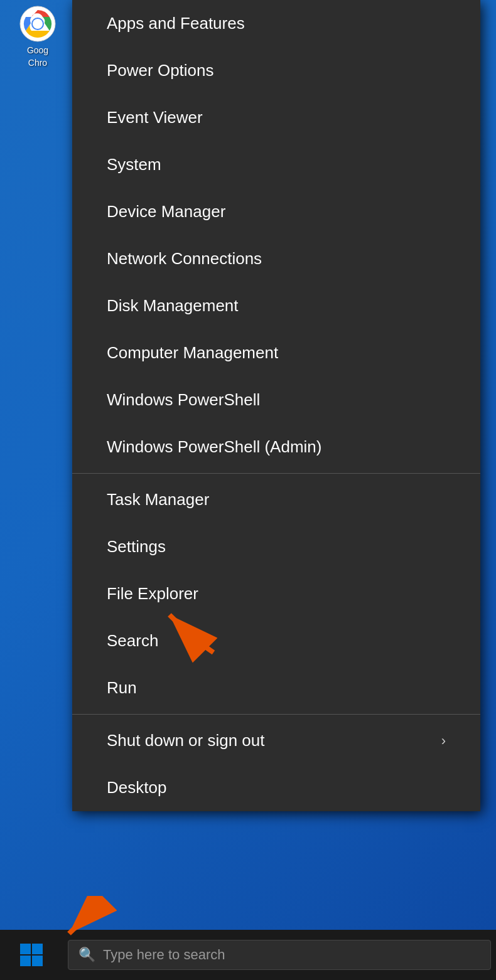  Describe the element at coordinates (31, 955) in the screenshot. I see `start-button` at that location.